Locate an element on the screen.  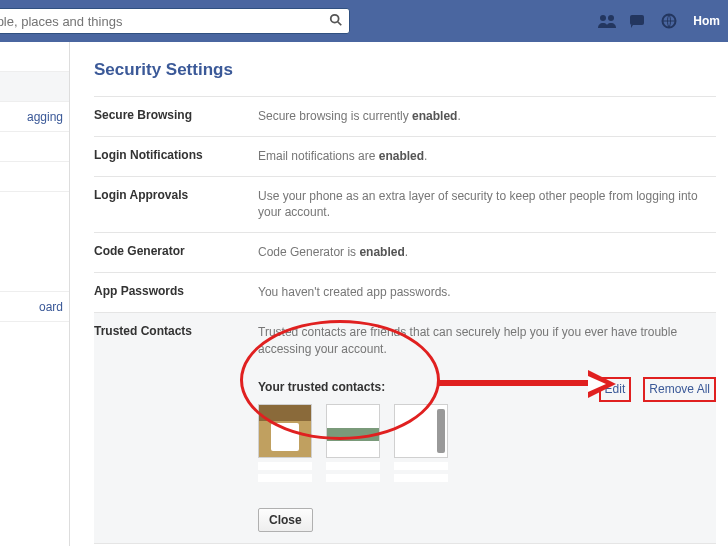
search-input-wrap is located at coordinates (175, 21).